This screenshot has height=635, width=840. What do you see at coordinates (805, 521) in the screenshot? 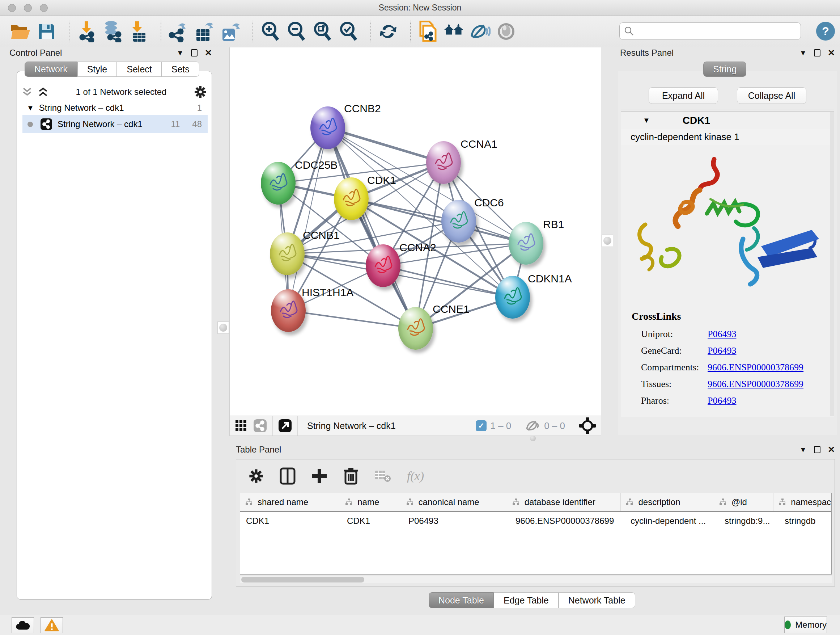
I see `table-cell: stringdb` at bounding box center [805, 521].